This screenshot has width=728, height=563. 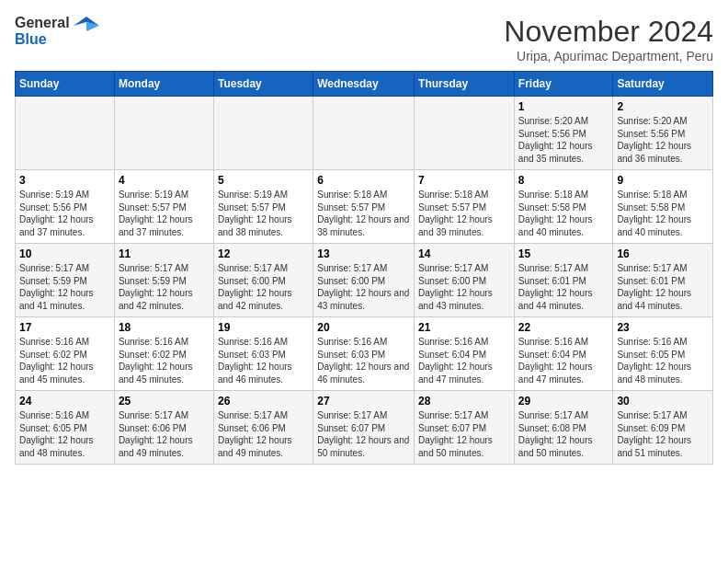 What do you see at coordinates (563, 85) in the screenshot?
I see `weekday-header-friday: Friday` at bounding box center [563, 85].